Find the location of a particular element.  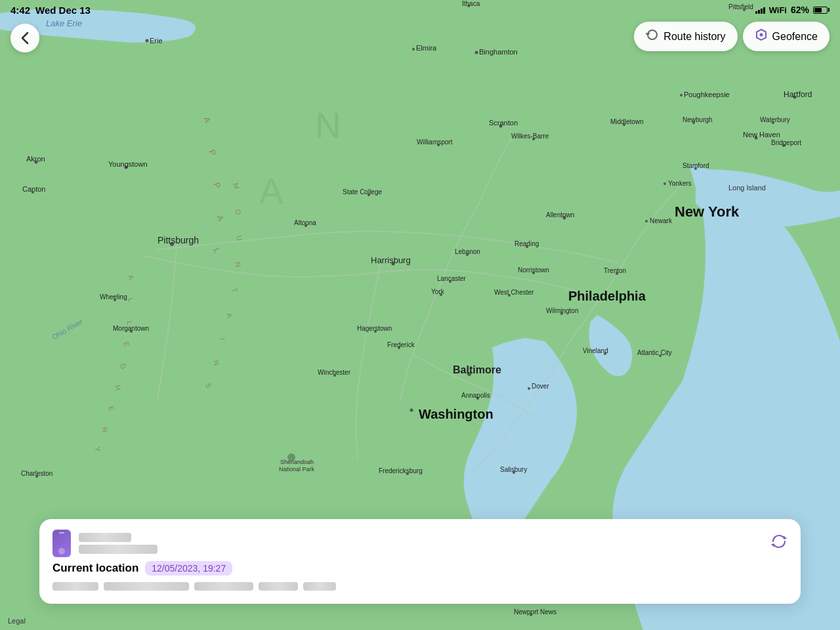

refresh-button is located at coordinates (779, 543).